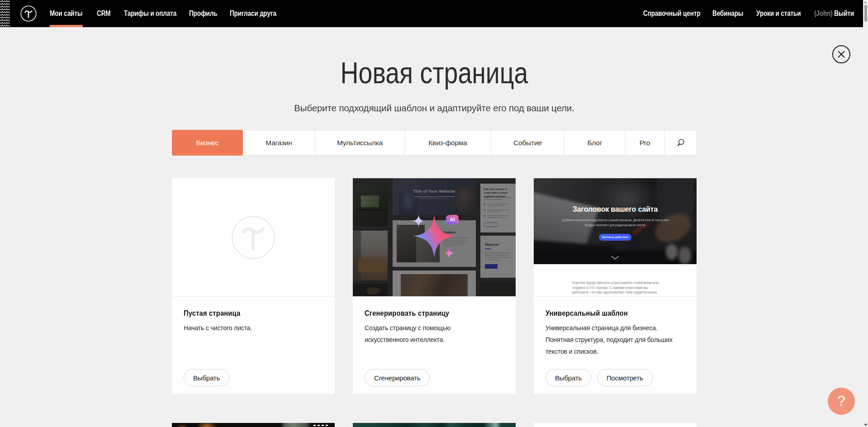 The height and width of the screenshot is (427, 868). What do you see at coordinates (253, 237) in the screenshot?
I see `tilda-watermark-icon` at bounding box center [253, 237].